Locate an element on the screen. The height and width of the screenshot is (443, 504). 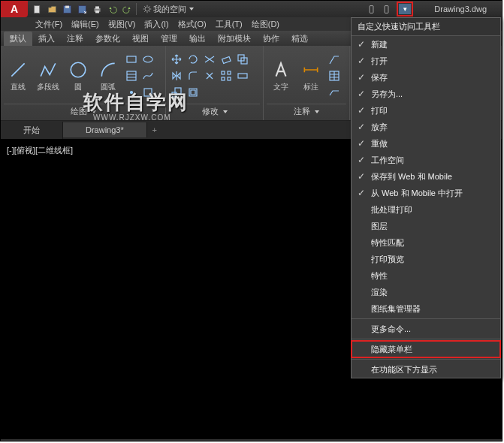
tab-collab: 协作 is located at coordinates (271, 39).